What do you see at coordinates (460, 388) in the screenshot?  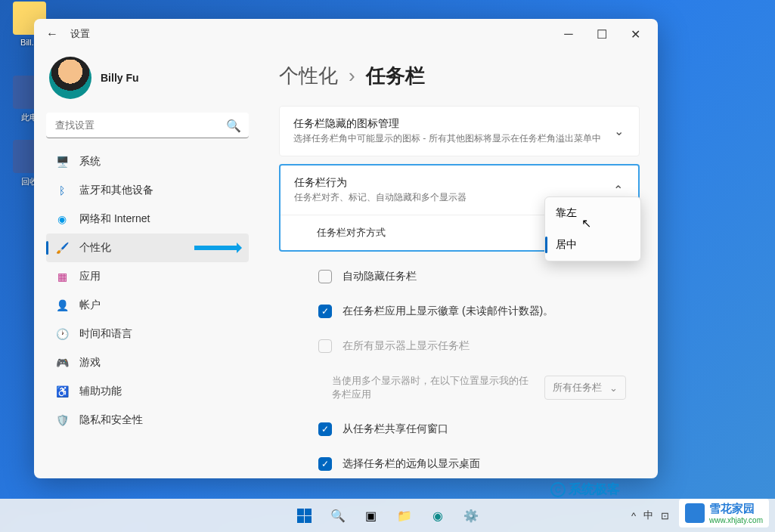 I see `row-multi-monitor: 当使用多个显示器时，在以下位置显示我的任务栏应用 所有任务栏 ⌄` at bounding box center [460, 388].